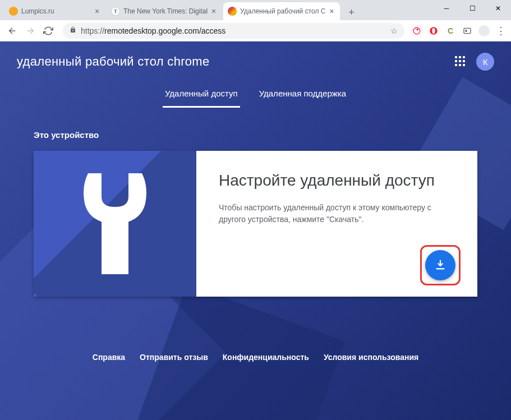 This screenshot has width=511, height=420. What do you see at coordinates (30, 31) in the screenshot?
I see `forward-button` at bounding box center [30, 31].